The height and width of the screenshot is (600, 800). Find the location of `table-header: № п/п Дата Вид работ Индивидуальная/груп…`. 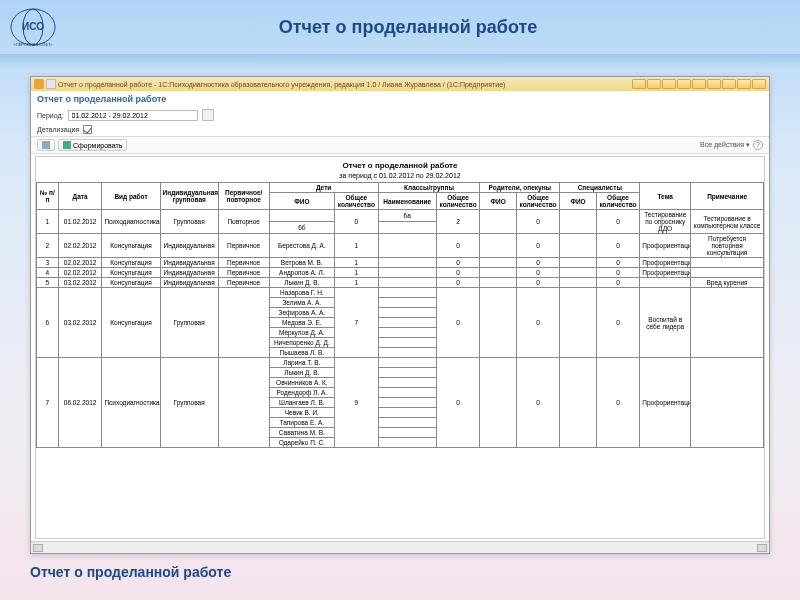

table-header: № п/п Дата Вид работ Индивидуальная/груп… is located at coordinates (400, 196).